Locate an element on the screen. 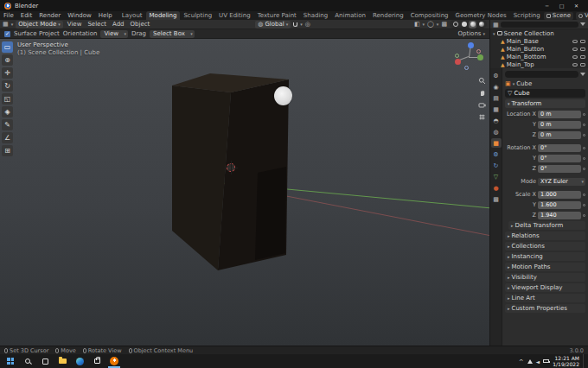 The width and height of the screenshot is (588, 368). outliner-row-main-top: Main_Top is located at coordinates (540, 64).